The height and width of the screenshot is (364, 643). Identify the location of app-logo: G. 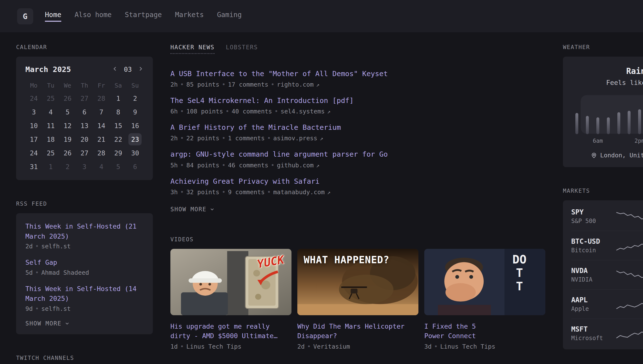
(25, 16).